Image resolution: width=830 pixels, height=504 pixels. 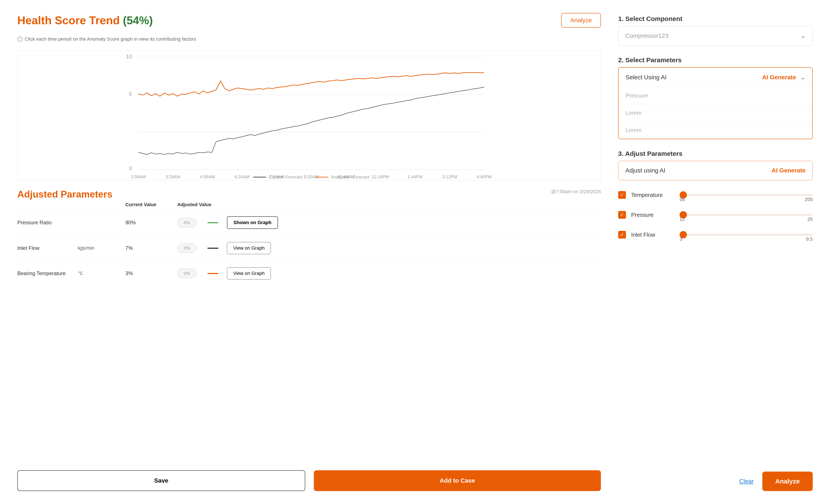 What do you see at coordinates (309, 238) in the screenshot?
I see `adjusted-parameters-section: Adjusted Parameters @7:00am on 3/20/2024…` at bounding box center [309, 238].